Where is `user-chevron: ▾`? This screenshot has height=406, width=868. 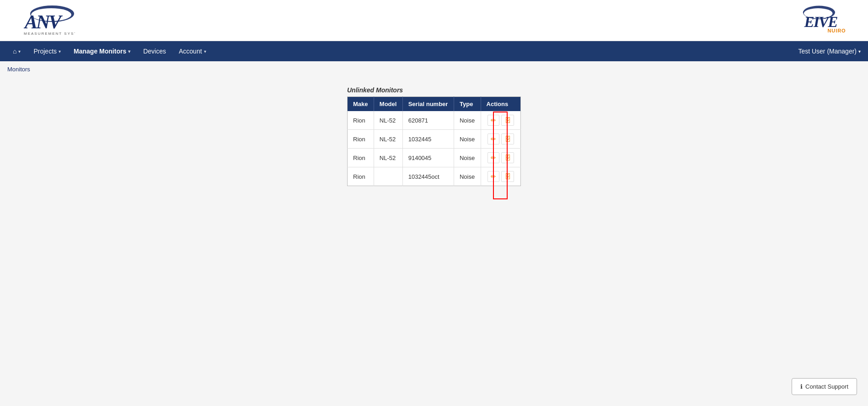 user-chevron: ▾ is located at coordinates (860, 51).